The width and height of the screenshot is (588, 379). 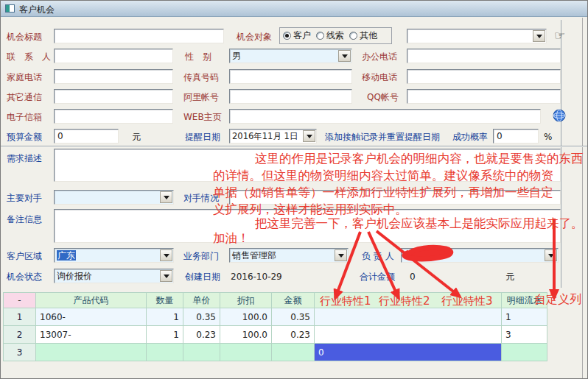 I want to click on remind-date-dropdown-arrow, so click(x=309, y=136).